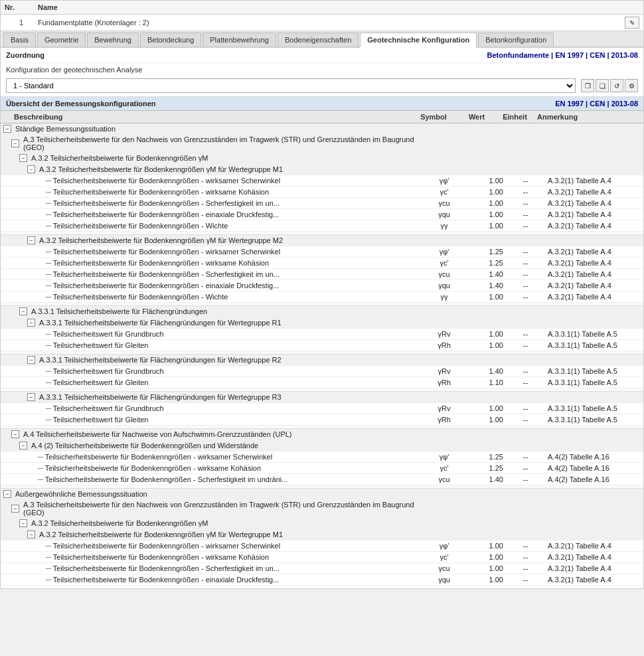 The height and width of the screenshot is (656, 644). What do you see at coordinates (418, 40) in the screenshot?
I see `tab-geotechnische-konfiguration: Geotechnische Konfiguration` at bounding box center [418, 40].